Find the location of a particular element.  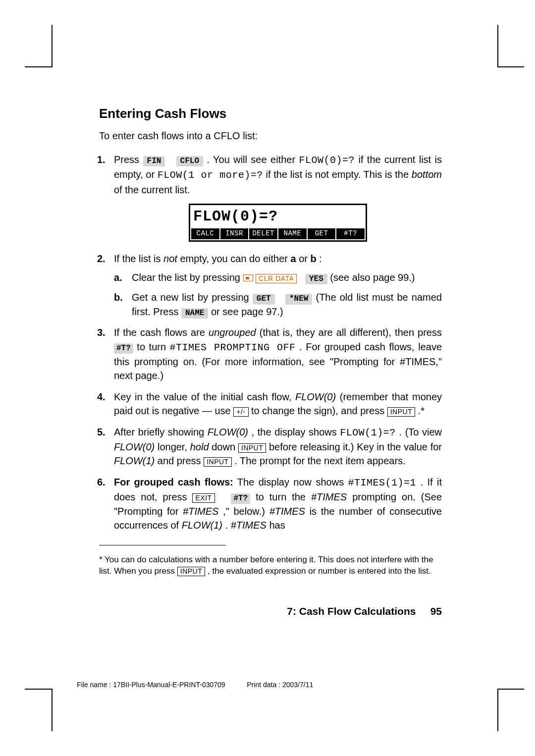

times-eq-text: #TIMES(1)=1 is located at coordinates (382, 483).